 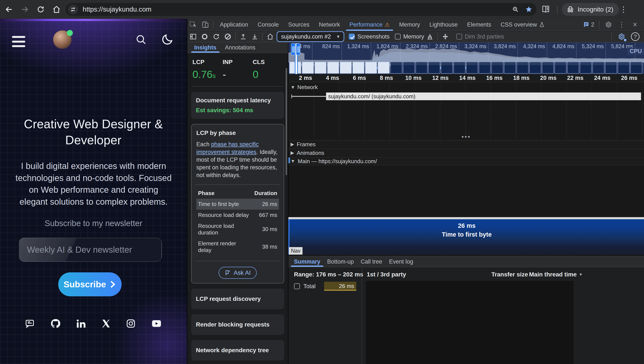 What do you see at coordinates (635, 36) in the screenshot?
I see `help-icon: ?` at bounding box center [635, 36].